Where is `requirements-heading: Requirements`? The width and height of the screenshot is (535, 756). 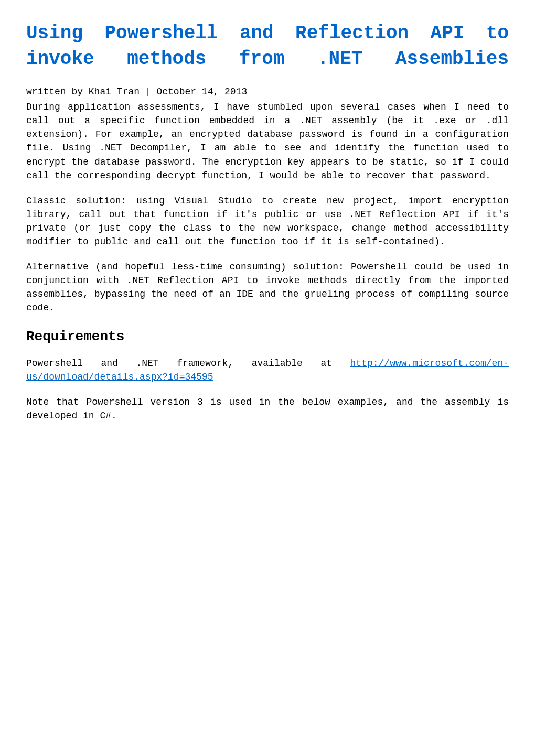 requirements-heading: Requirements is located at coordinates (268, 337).